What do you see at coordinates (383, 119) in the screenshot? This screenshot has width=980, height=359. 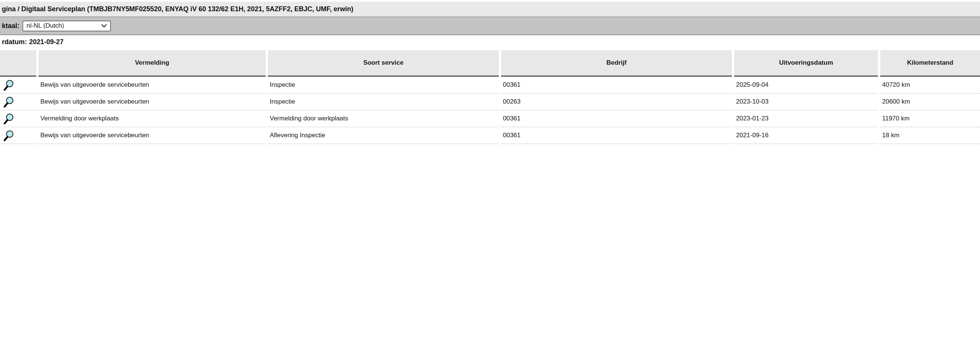 I see `cell-soort-service: Vermelding door werkplaats` at bounding box center [383, 119].